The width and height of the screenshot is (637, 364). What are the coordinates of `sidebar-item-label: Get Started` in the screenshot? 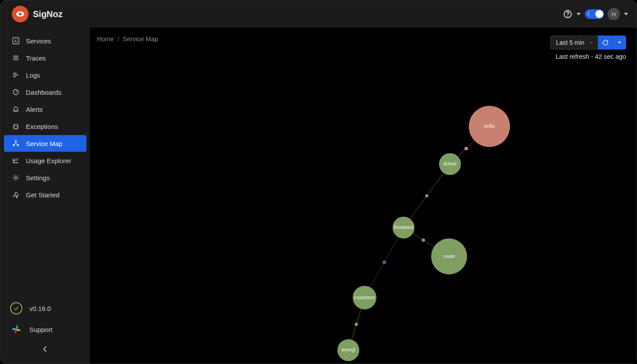 It's located at (43, 195).